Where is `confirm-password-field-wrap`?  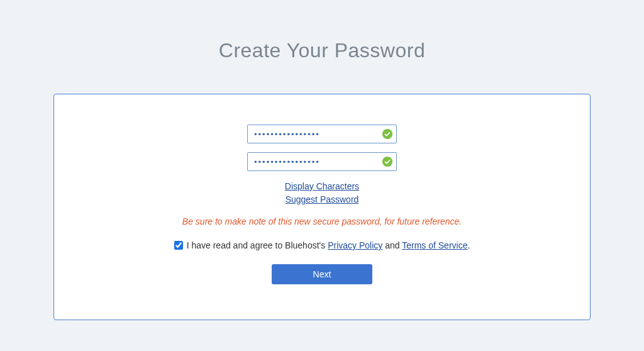
confirm-password-field-wrap is located at coordinates (322, 162).